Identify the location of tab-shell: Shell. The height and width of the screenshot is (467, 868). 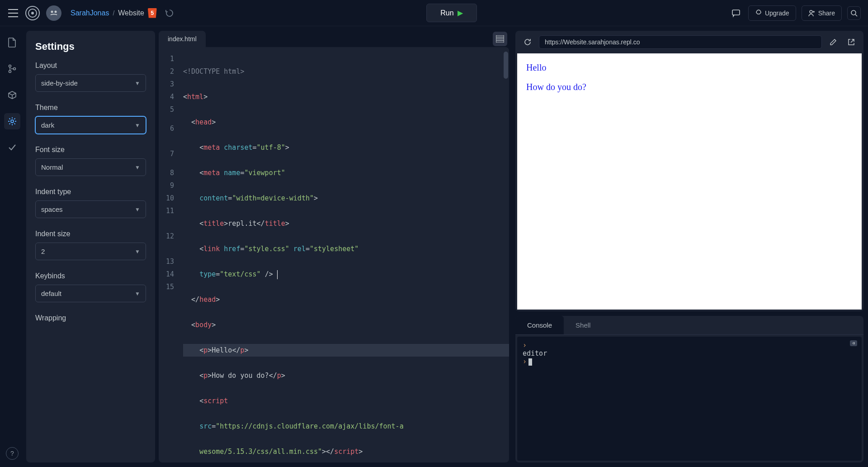
(583, 325).